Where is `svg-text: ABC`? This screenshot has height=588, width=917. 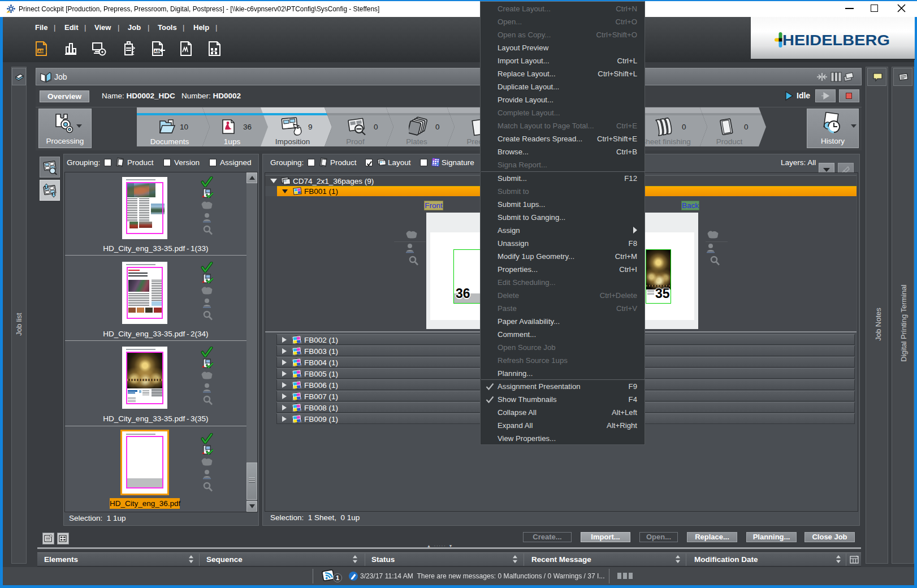
svg-text: ABC is located at coordinates (42, 51).